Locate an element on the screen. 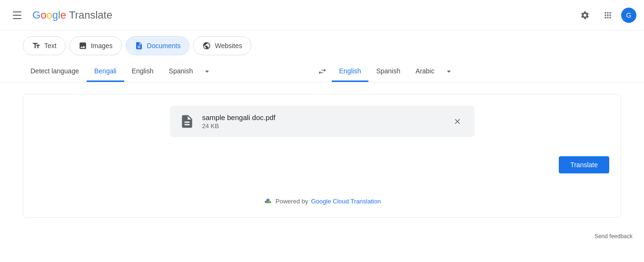 The width and height of the screenshot is (644, 262). bengali-source-btn: Bengali is located at coordinates (106, 71).